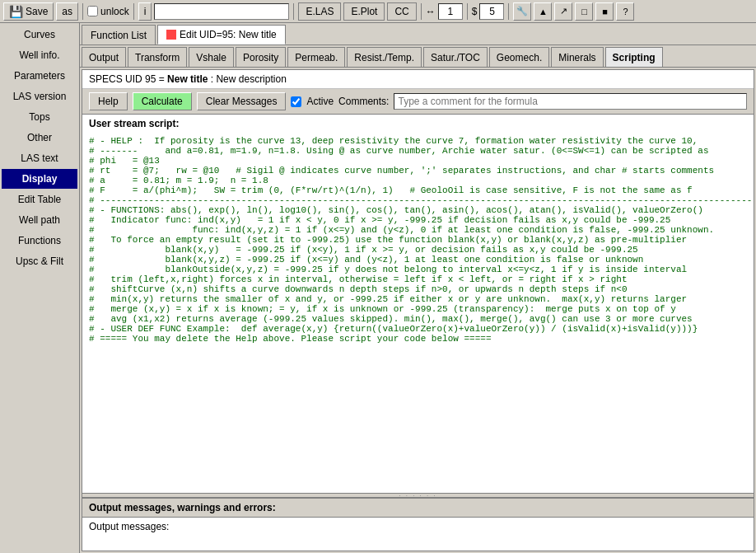 The height and width of the screenshot is (553, 756). I want to click on tab-satur-toc: Satur./TOC, so click(455, 57).